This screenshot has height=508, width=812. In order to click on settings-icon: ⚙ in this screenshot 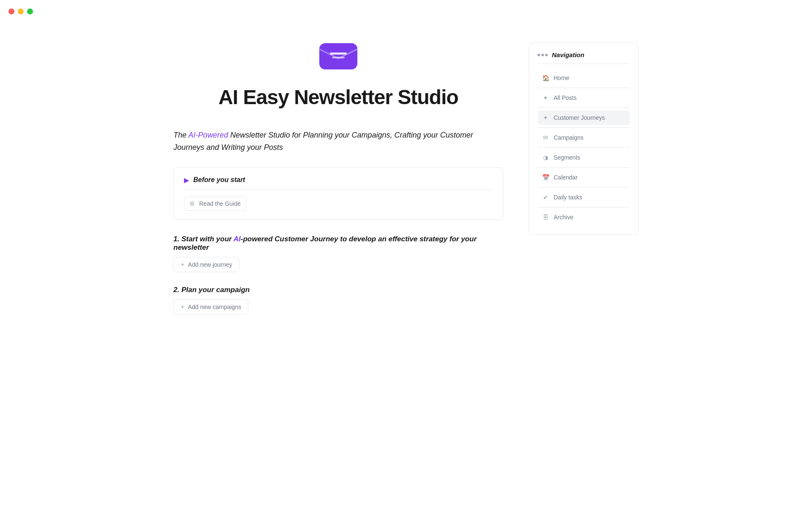, I will do `click(192, 204)`.